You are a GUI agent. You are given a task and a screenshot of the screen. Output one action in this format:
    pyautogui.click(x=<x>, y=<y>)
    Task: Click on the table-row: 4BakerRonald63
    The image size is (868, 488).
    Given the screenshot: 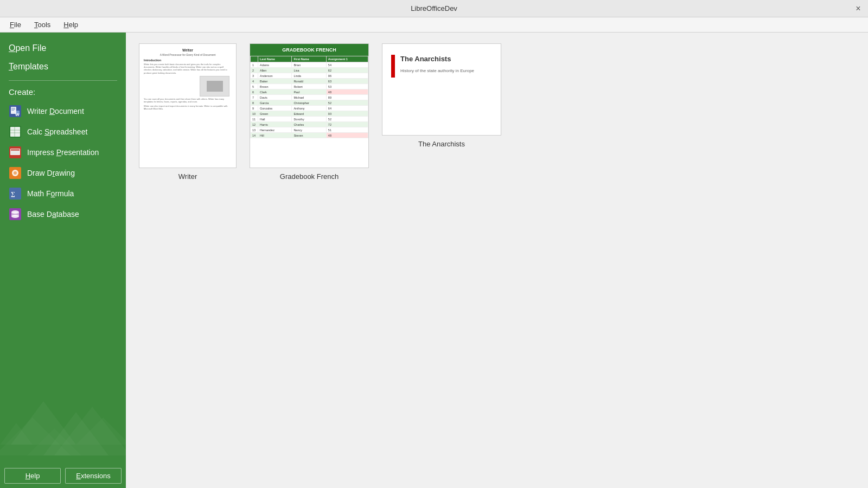 What is the action you would take?
    pyautogui.click(x=309, y=81)
    